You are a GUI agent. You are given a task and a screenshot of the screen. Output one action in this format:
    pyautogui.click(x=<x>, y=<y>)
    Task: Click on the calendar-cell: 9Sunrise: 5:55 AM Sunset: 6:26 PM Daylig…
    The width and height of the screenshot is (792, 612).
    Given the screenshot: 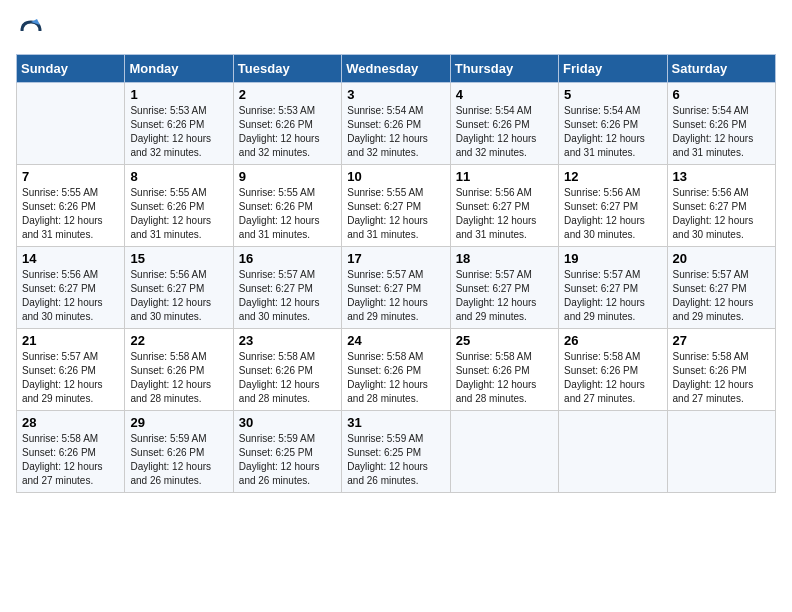 What is the action you would take?
    pyautogui.click(x=287, y=206)
    